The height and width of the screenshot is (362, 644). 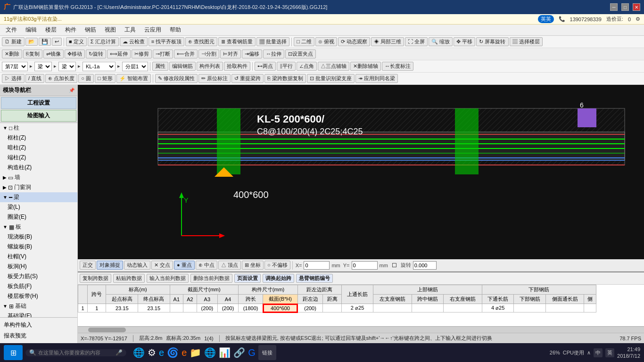 I want to click on taskbar-icon-10: G, so click(x=252, y=353).